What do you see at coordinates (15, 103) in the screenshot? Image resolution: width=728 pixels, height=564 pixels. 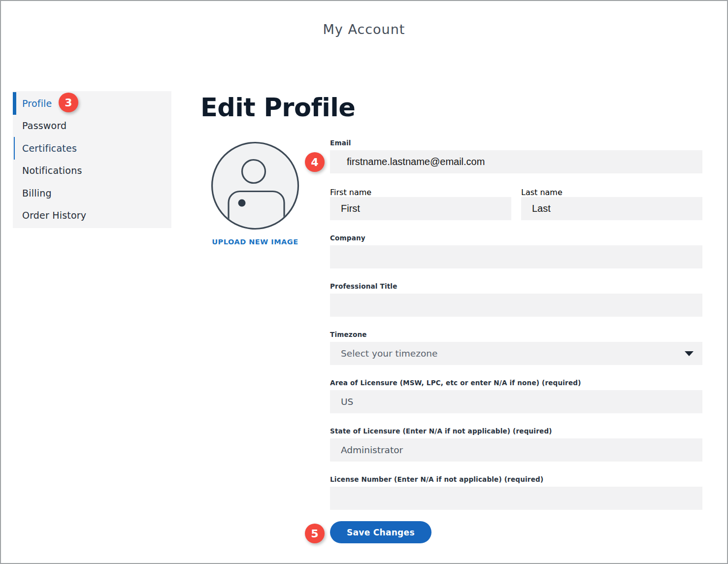 I see `active-indicator-bar` at bounding box center [15, 103].